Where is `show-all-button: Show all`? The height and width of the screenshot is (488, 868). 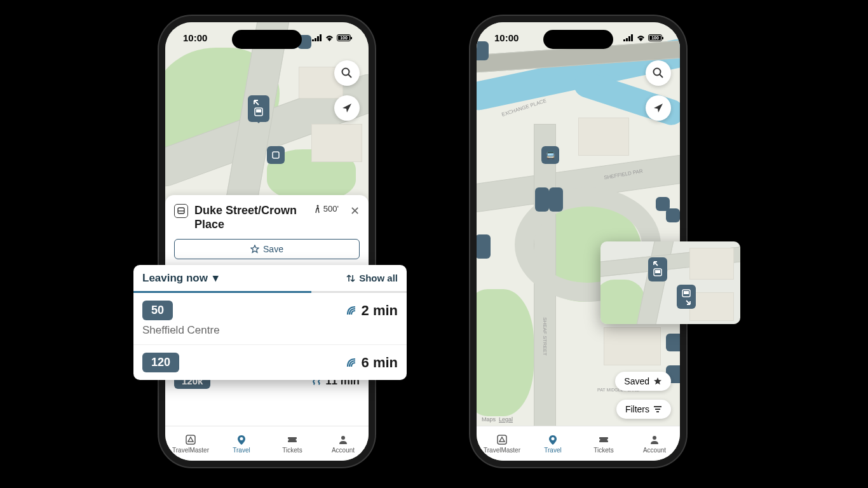 show-all-button: Show all is located at coordinates (372, 278).